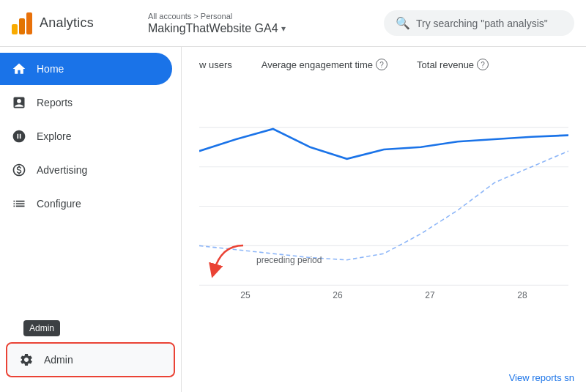 Image resolution: width=586 pixels, height=392 pixels. What do you see at coordinates (26, 360) in the screenshot?
I see `admin-gear-icon` at bounding box center [26, 360].